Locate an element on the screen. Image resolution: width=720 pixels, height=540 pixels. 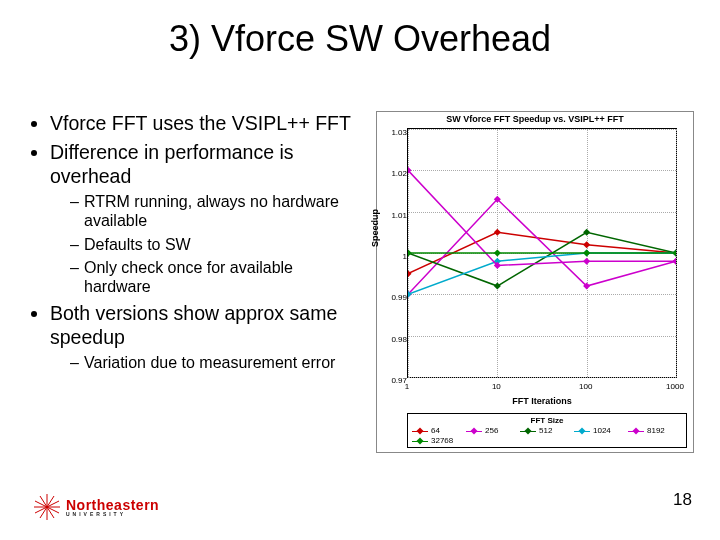
x-tick-label: 100 is located at coordinates (586, 386).